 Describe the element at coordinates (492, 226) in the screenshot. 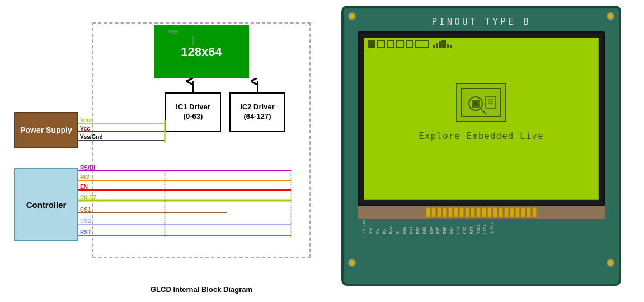

I see `pin-label-1: 1 Vss` at that location.